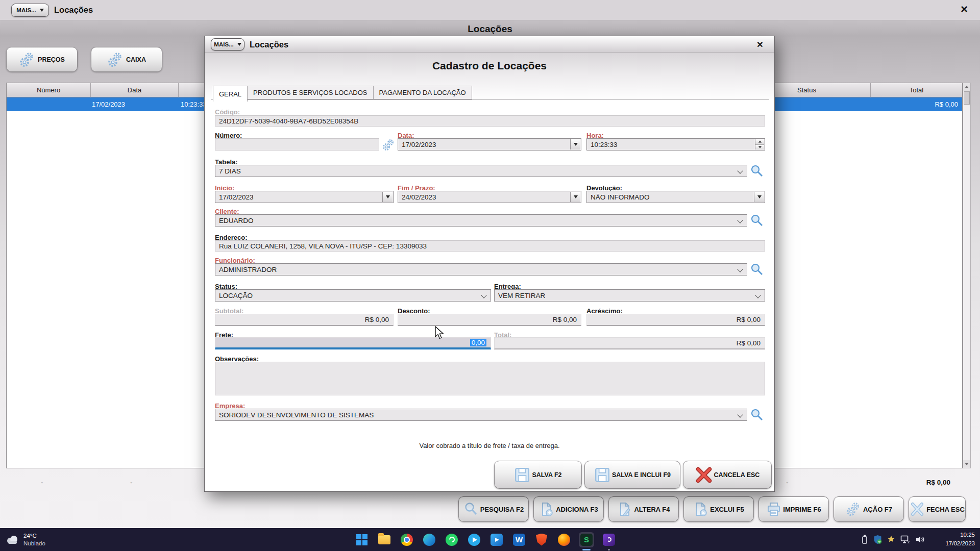  Describe the element at coordinates (676, 320) in the screenshot. I see `acrescimo-field: R$ 0,00` at that location.